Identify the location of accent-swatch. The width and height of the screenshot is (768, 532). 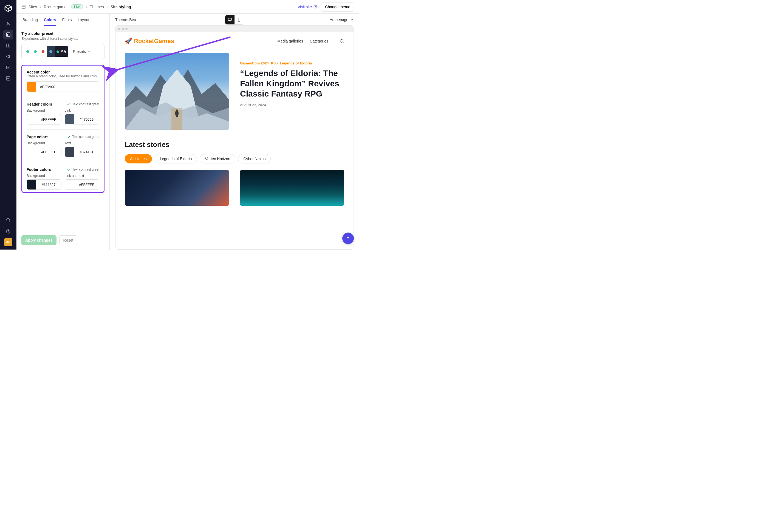
(32, 87).